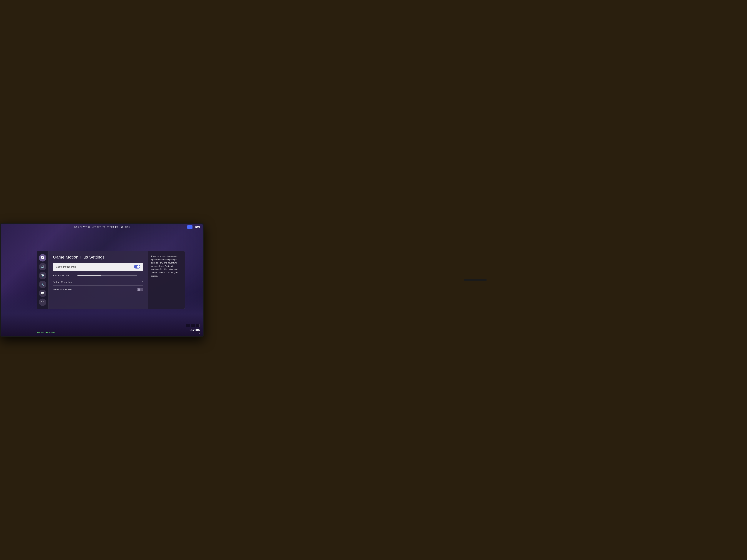  I want to click on led-clear-motion-row: LED Clear Motion, so click(98, 289).